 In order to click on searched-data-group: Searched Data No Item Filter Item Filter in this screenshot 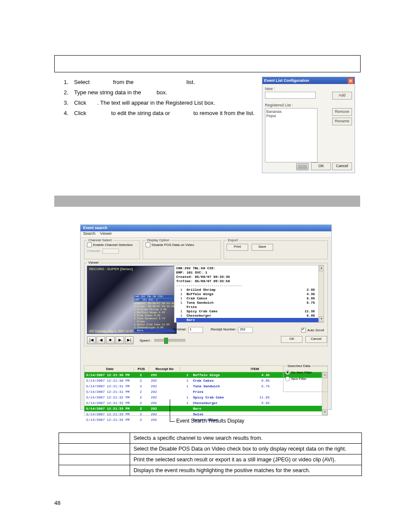, I will do `click(305, 379)`.